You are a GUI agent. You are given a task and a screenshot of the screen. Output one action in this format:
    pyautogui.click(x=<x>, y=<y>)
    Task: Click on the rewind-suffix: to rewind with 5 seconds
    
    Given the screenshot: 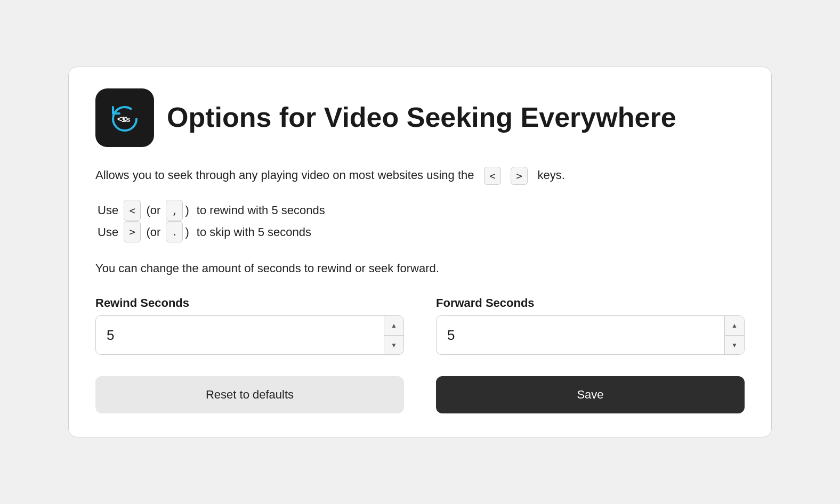 What is the action you would take?
    pyautogui.click(x=261, y=210)
    